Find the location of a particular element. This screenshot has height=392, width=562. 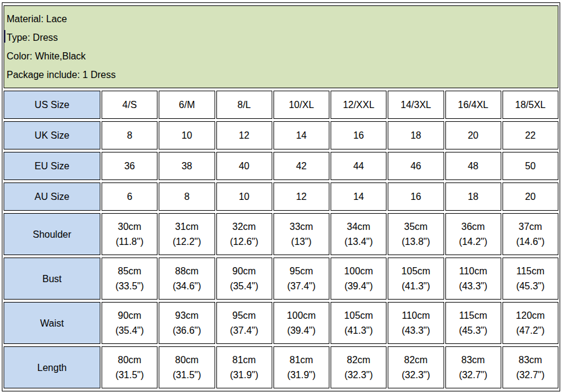

table-row-bust: Bust 85cm (33.5") 88cm (34.6") 90cm (35.… is located at coordinates (281, 279).